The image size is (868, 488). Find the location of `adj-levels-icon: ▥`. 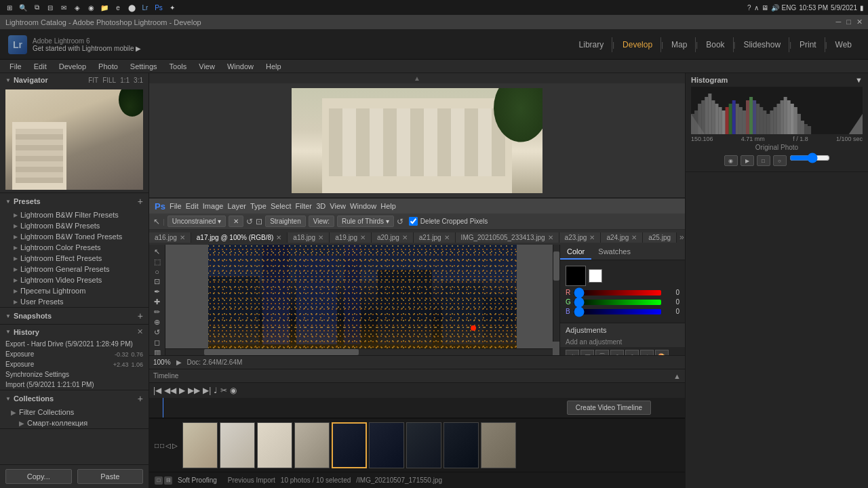

adj-levels-icon: ▥ is located at coordinates (587, 352).